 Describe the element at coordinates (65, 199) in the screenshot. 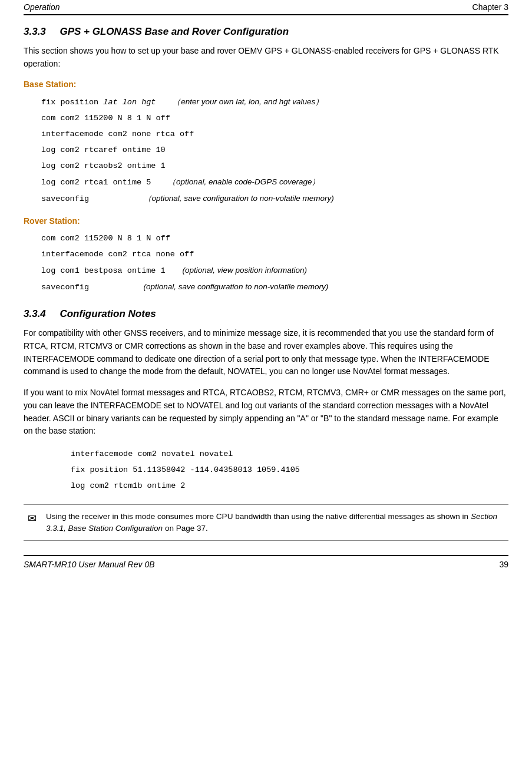

I see `base-code-text-6: saveconfig` at that location.